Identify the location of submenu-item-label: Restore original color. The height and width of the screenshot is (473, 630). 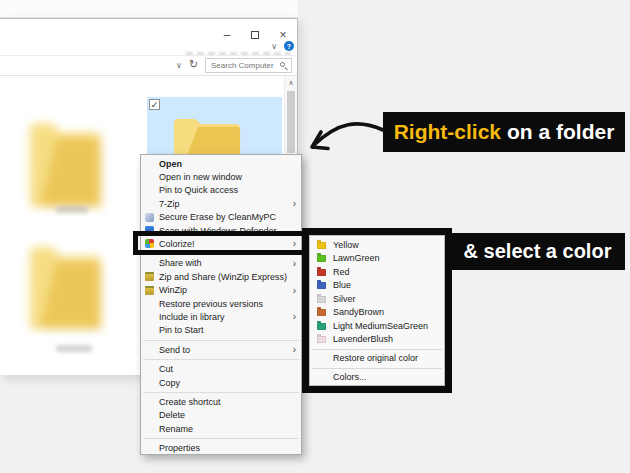
(376, 358).